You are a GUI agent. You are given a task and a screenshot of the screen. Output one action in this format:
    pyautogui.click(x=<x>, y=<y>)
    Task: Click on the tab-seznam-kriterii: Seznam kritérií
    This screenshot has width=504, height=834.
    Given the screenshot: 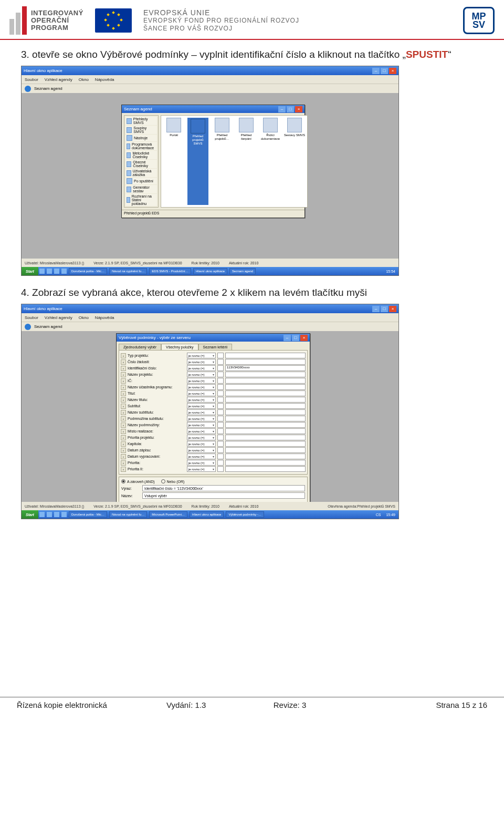 What is the action you would take?
    pyautogui.click(x=215, y=347)
    